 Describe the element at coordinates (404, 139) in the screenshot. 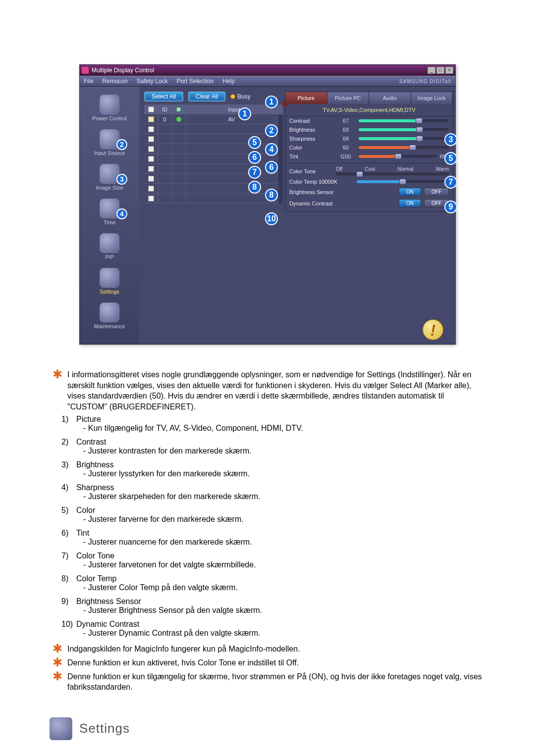

I see `sharpness-slider` at that location.